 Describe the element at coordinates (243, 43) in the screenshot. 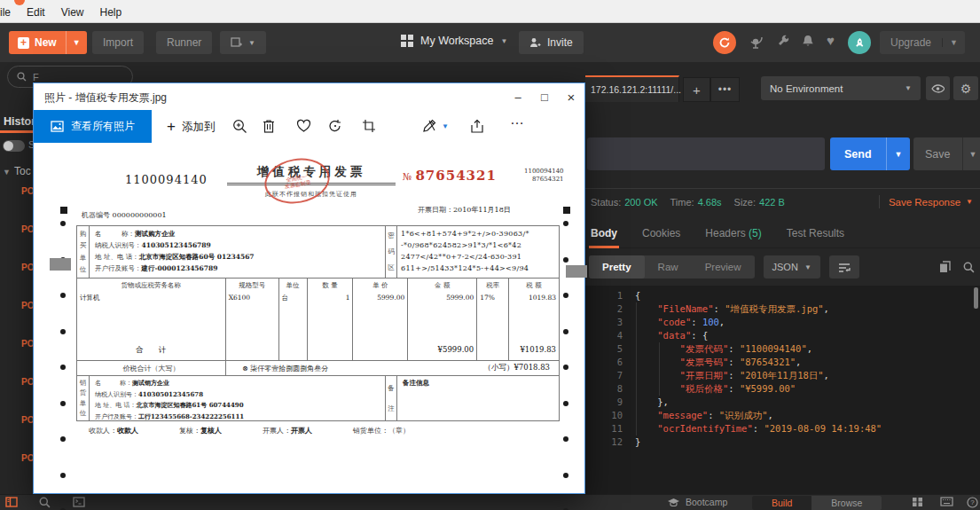

I see `new-window-button: ▼` at that location.